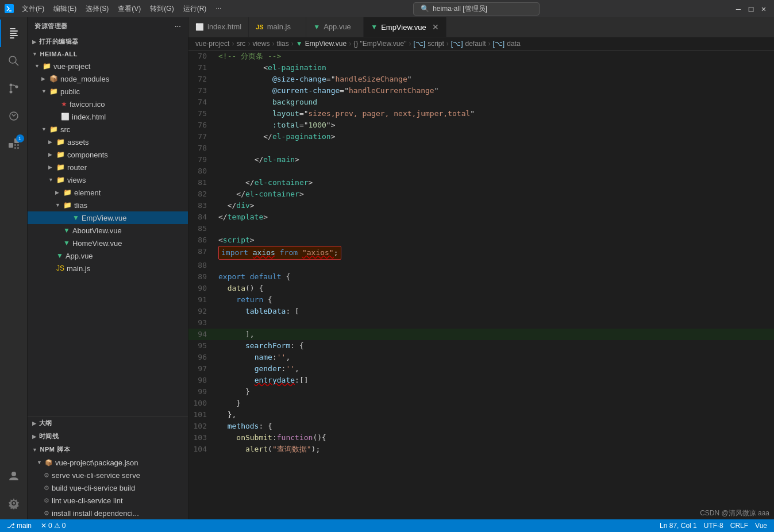  Describe the element at coordinates (495, 288) in the screenshot. I see `line-content: data() {` at that location.